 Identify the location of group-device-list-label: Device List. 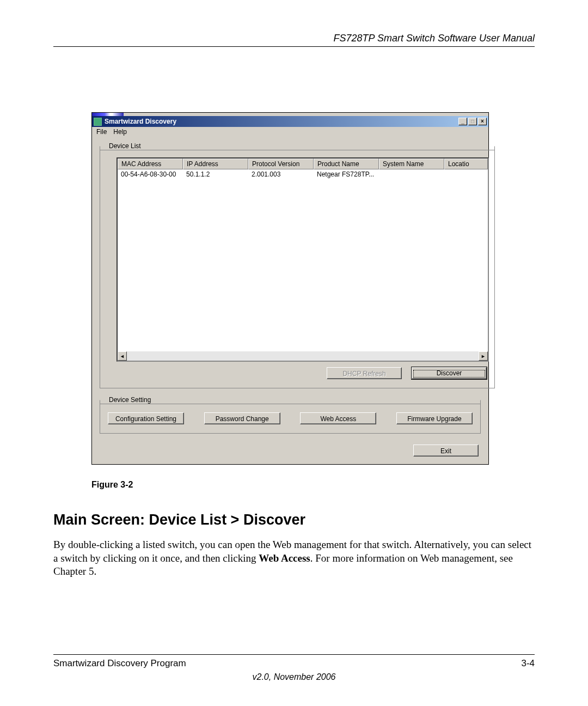
(125, 146).